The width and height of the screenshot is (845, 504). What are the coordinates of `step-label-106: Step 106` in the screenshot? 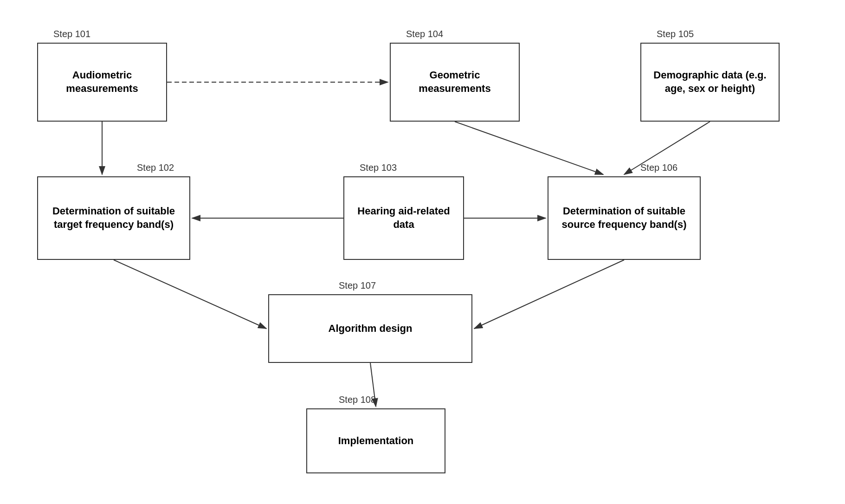 It's located at (659, 168).